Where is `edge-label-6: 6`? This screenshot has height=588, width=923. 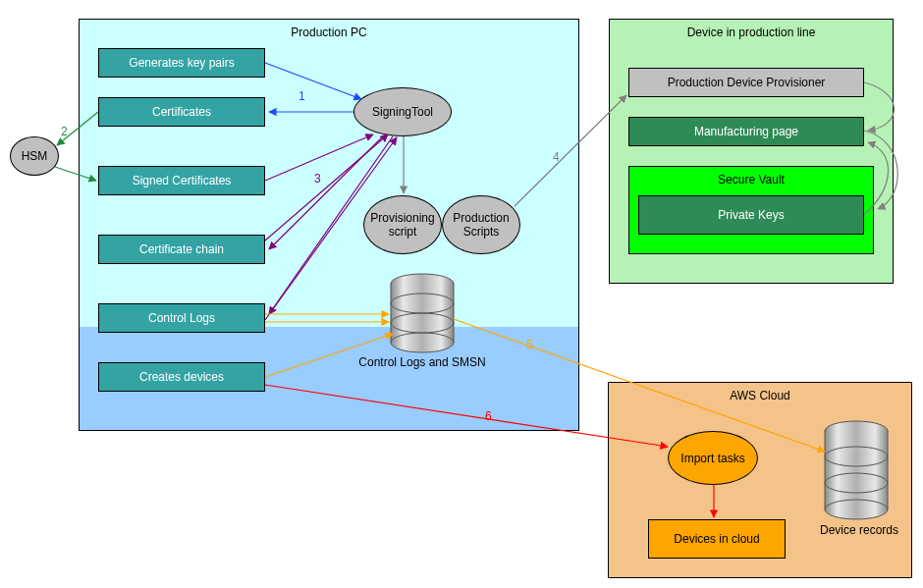
edge-label-6: 6 is located at coordinates (489, 416).